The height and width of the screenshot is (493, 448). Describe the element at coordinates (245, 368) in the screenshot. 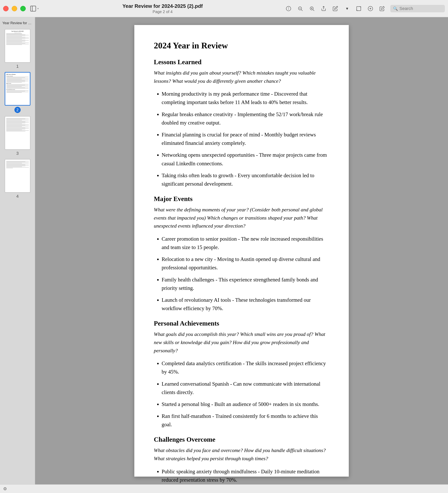

I see `list-item: Completed data analytics certification -…` at that location.